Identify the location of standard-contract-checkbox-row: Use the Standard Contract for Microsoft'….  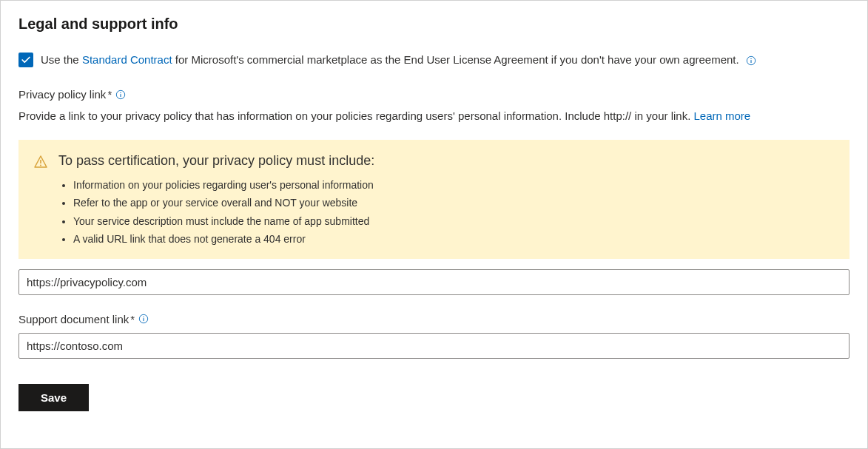
(434, 59).